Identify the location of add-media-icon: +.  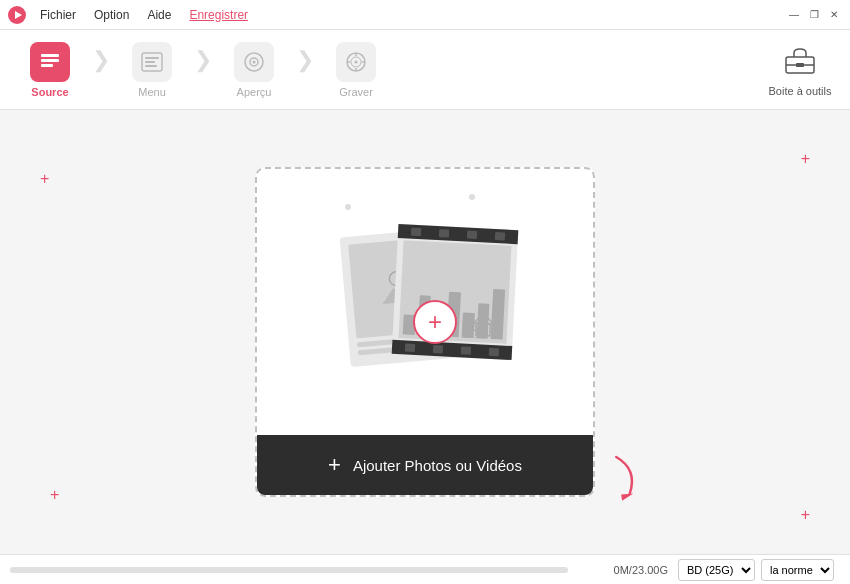
(435, 322).